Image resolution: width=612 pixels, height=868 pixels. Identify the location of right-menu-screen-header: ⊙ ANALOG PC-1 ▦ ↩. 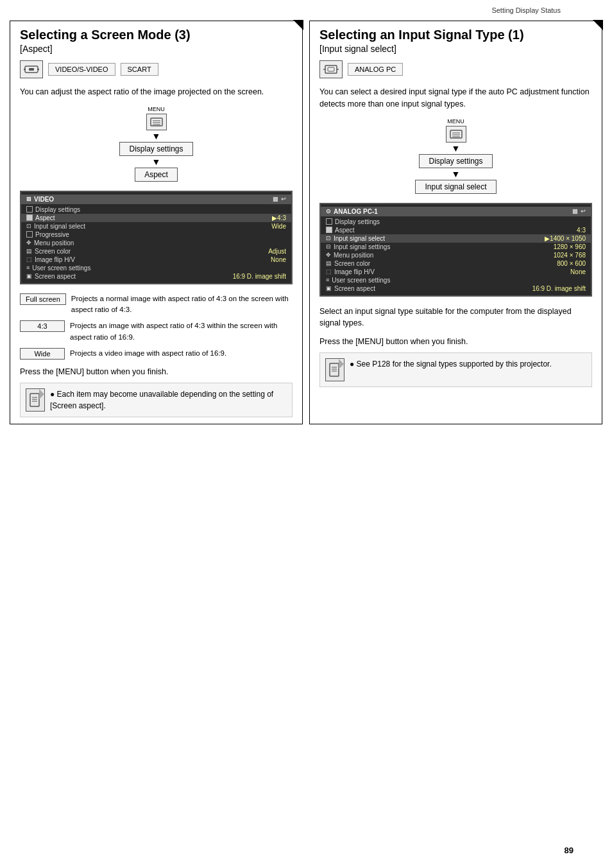
(455, 212).